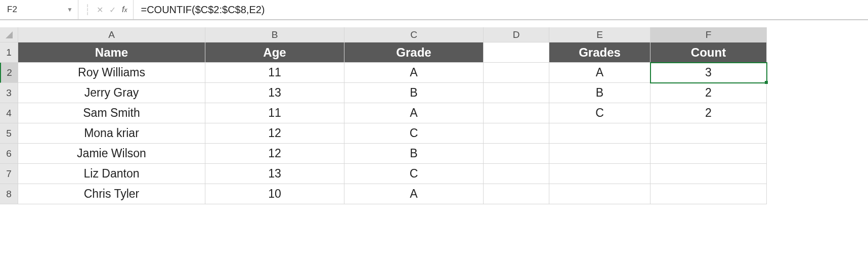  Describe the element at coordinates (275, 154) in the screenshot. I see `cell-B6: 12` at that location.